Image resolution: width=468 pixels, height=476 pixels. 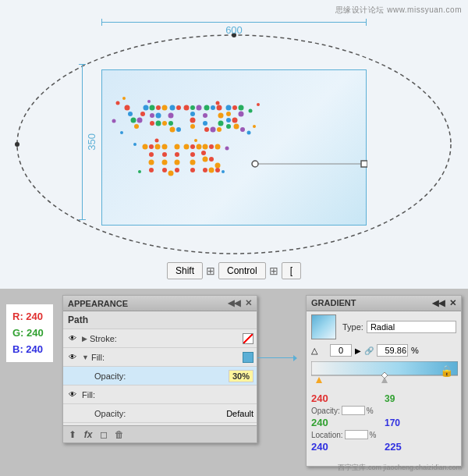 What do you see at coordinates (292, 271) in the screenshot?
I see `bracket-button: [` at bounding box center [292, 271].